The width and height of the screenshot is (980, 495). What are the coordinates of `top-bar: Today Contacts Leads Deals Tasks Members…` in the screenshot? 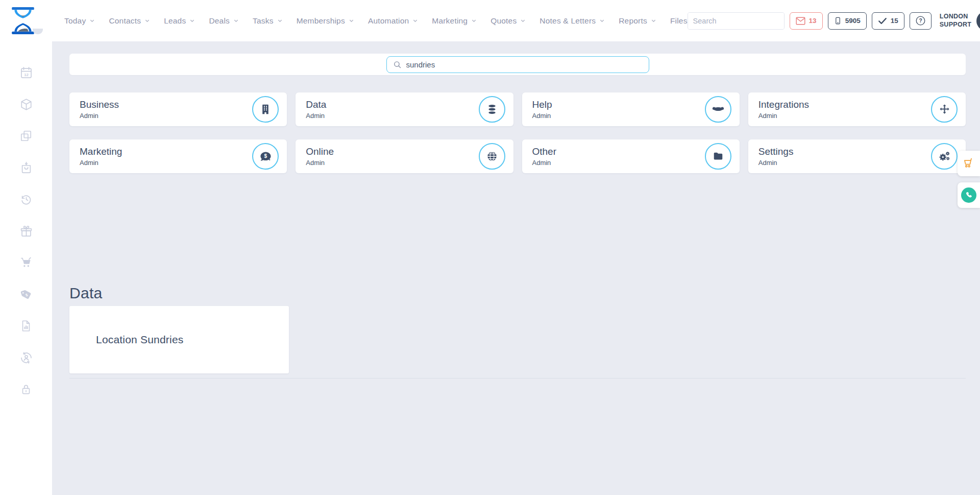 It's located at (490, 20).